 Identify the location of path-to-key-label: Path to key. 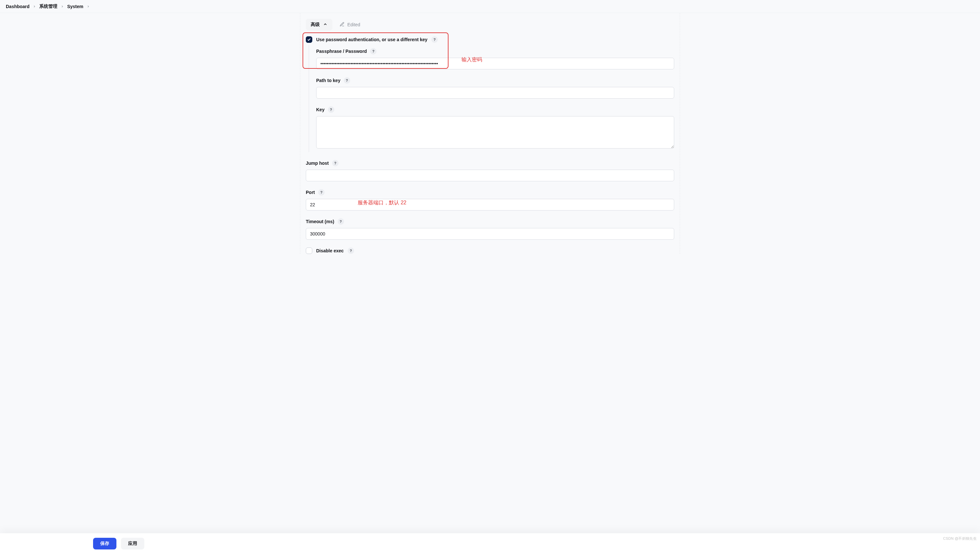
(328, 81).